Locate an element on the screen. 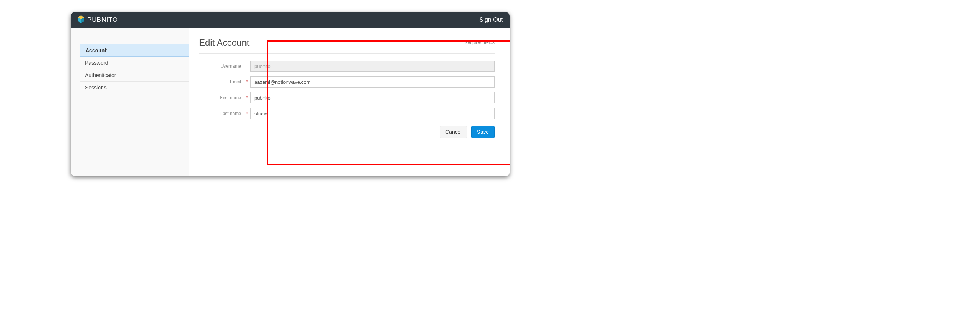 The image size is (980, 309). page-title: Edit Account is located at coordinates (347, 43).